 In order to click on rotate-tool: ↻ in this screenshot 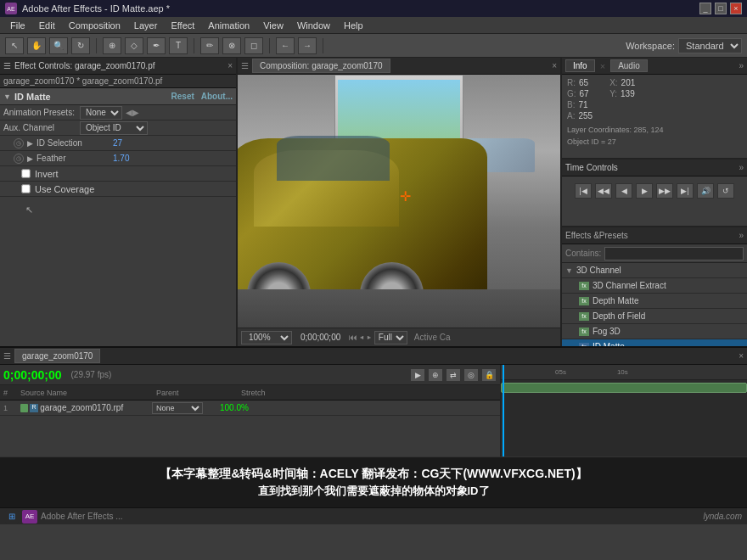, I will do `click(81, 46)`.